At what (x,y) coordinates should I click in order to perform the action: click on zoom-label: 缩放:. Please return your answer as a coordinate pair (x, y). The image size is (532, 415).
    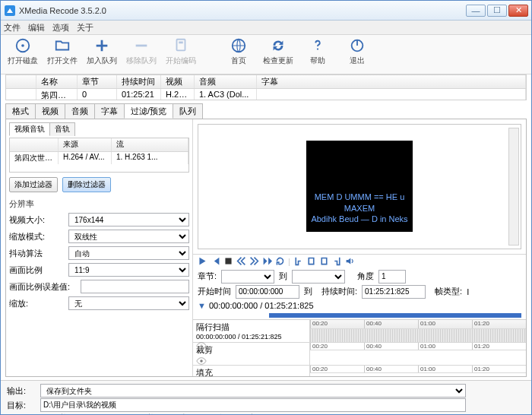
    Looking at the image, I should click on (37, 304).